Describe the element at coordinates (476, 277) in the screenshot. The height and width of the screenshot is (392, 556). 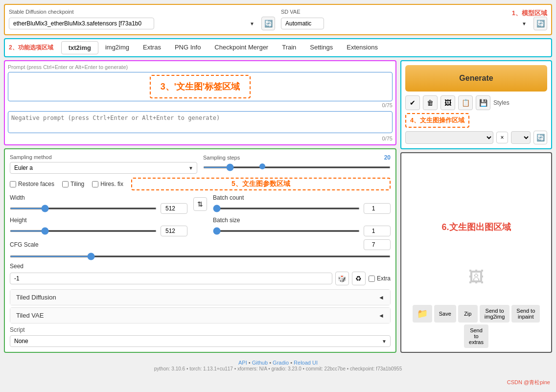
I see `output-image-placeholder: 🖼` at that location.